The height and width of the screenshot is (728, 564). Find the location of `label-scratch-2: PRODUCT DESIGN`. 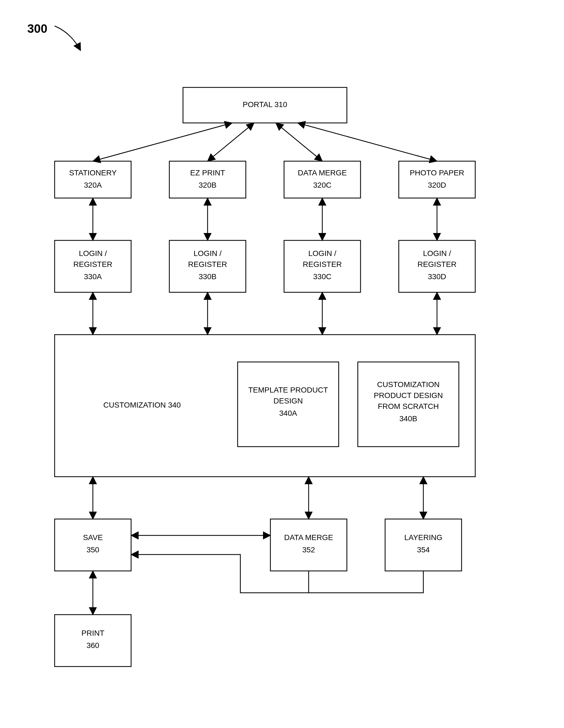

label-scratch-2: PRODUCT DESIGN is located at coordinates (408, 395).